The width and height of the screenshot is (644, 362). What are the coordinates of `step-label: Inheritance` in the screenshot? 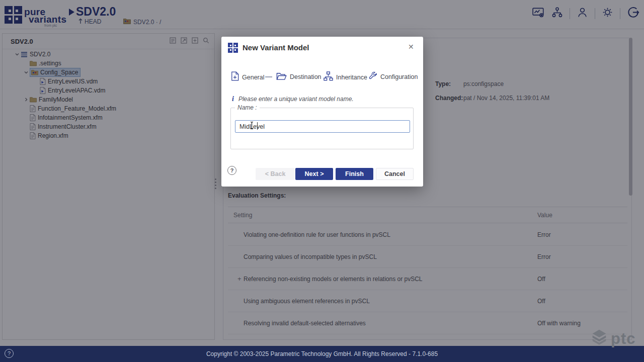 It's located at (352, 77).